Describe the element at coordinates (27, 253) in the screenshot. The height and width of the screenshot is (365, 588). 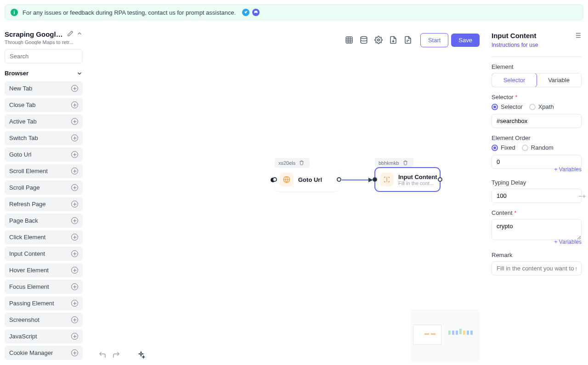
I see `sidebar-item-label: Input Content` at that location.